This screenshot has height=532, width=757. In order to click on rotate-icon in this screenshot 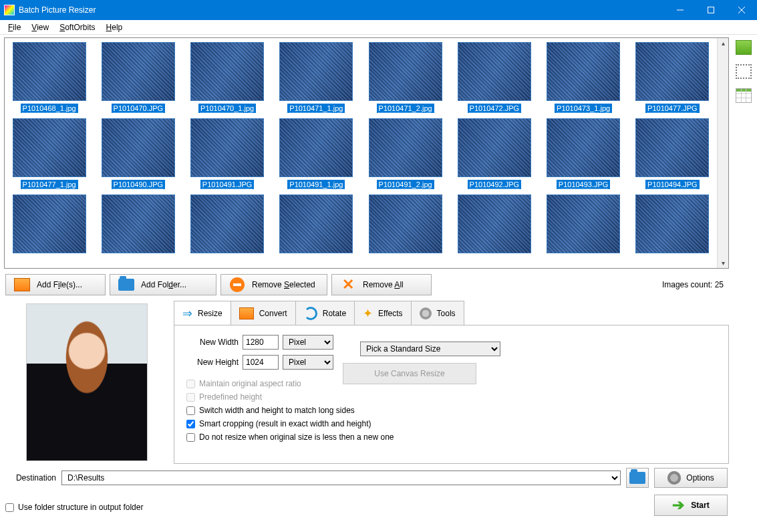, I will do `click(311, 313)`.